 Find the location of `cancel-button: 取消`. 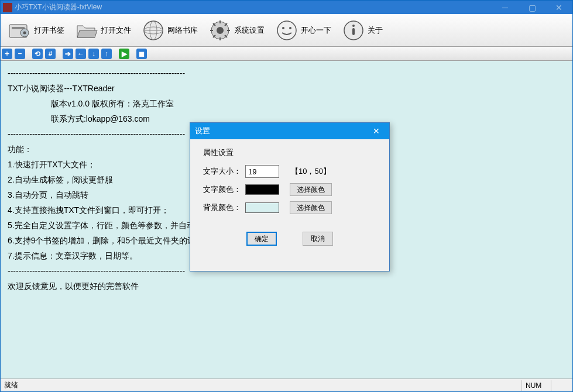

cancel-button: 取消 is located at coordinates (318, 239).